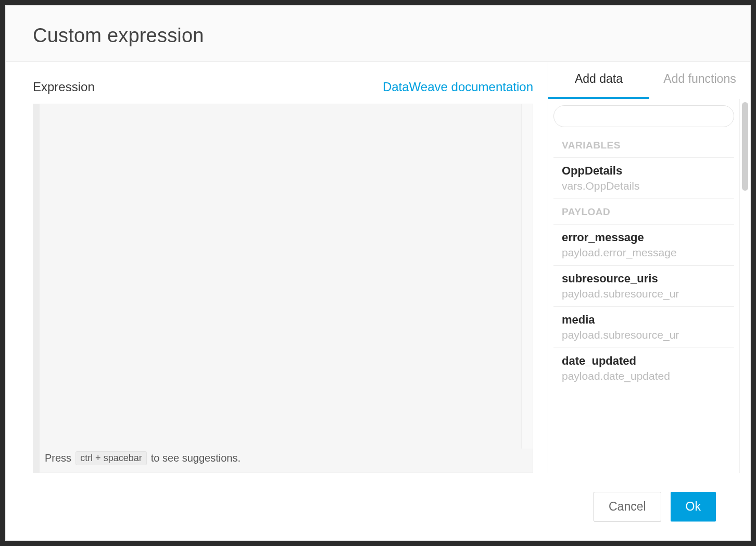  I want to click on editor-vertical-scrollbar, so click(527, 276).